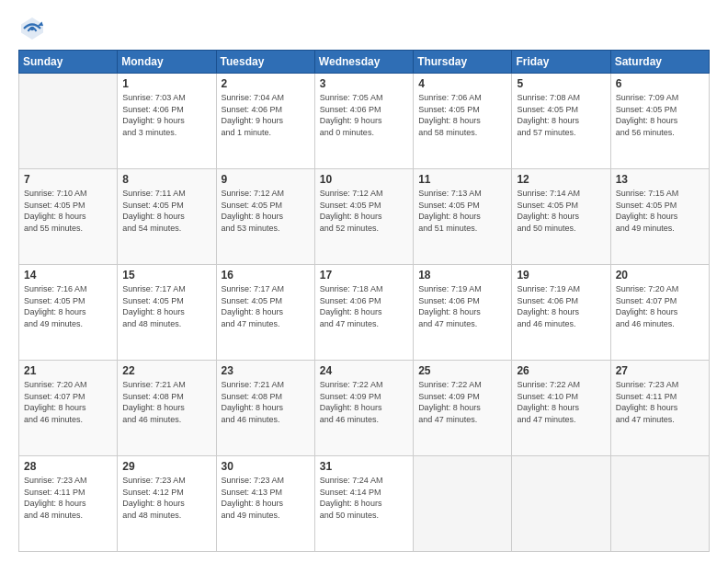 This screenshot has height=563, width=728. I want to click on day-number: 3, so click(364, 84).